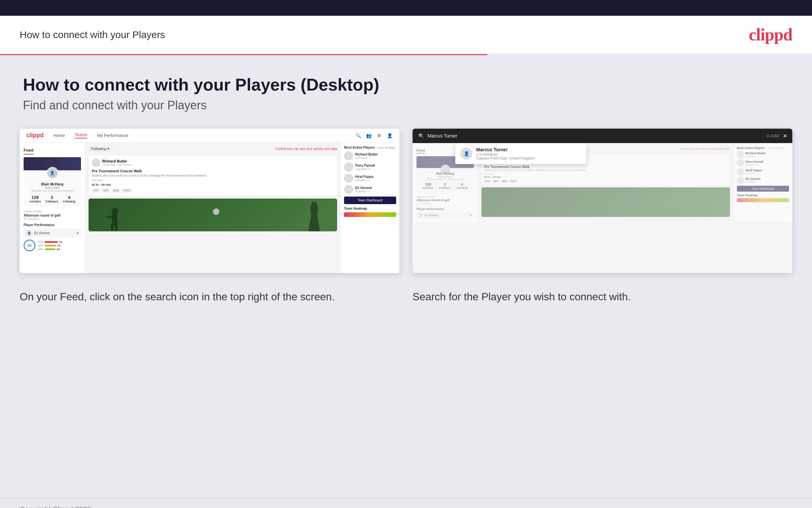 This screenshot has height=508, width=812. What do you see at coordinates (406, 93) in the screenshot?
I see `hero-section: How to connect with your Players (Deskto…` at bounding box center [406, 93].